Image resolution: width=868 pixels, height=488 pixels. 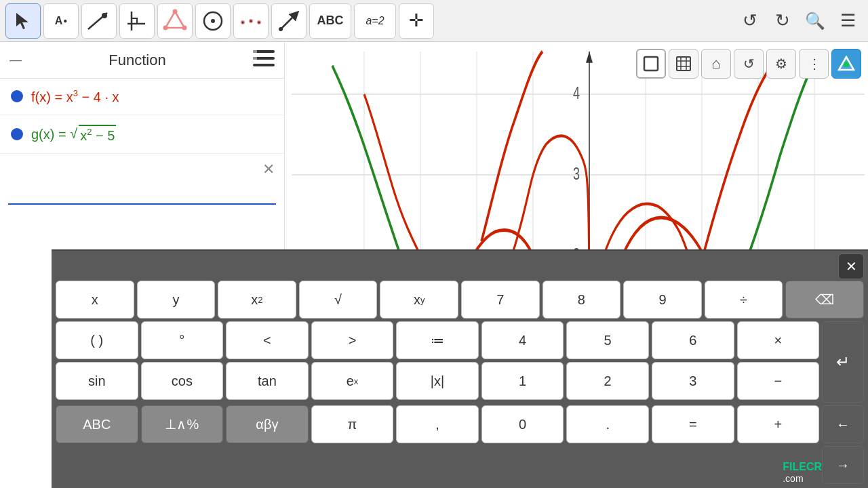 What do you see at coordinates (16, 60) in the screenshot?
I see `collapse-button: —` at bounding box center [16, 60].